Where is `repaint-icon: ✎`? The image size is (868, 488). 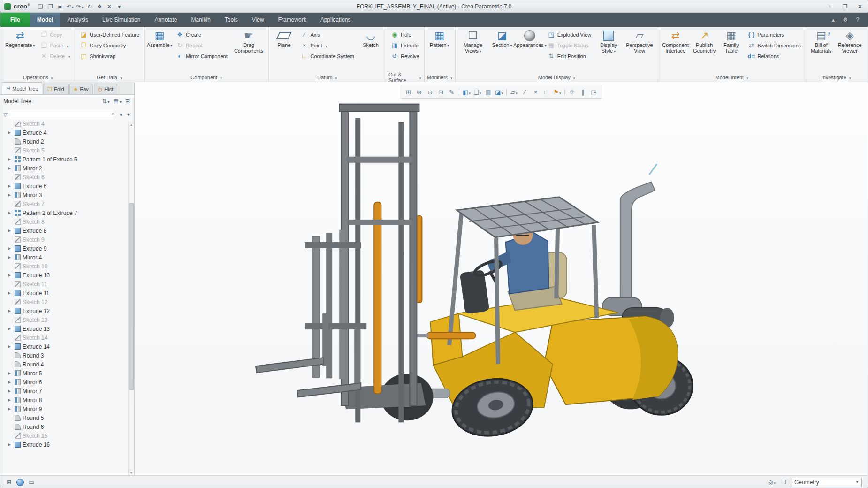
repaint-icon: ✎ is located at coordinates (451, 92).